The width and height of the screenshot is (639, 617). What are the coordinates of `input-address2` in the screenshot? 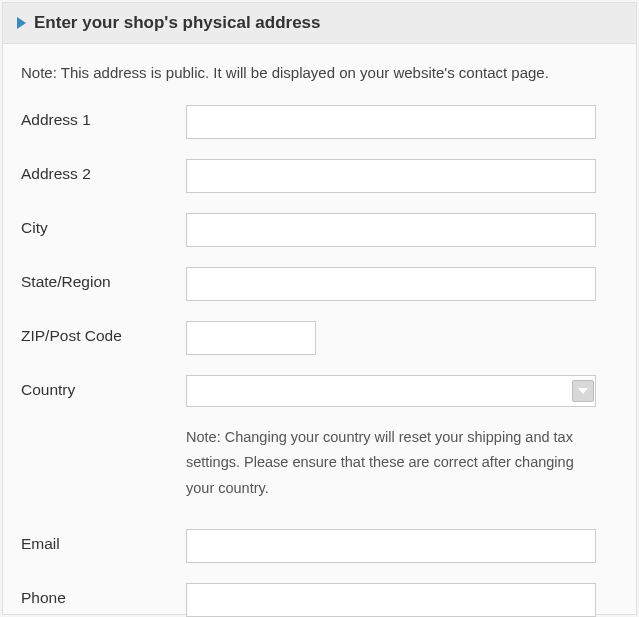 It's located at (391, 176).